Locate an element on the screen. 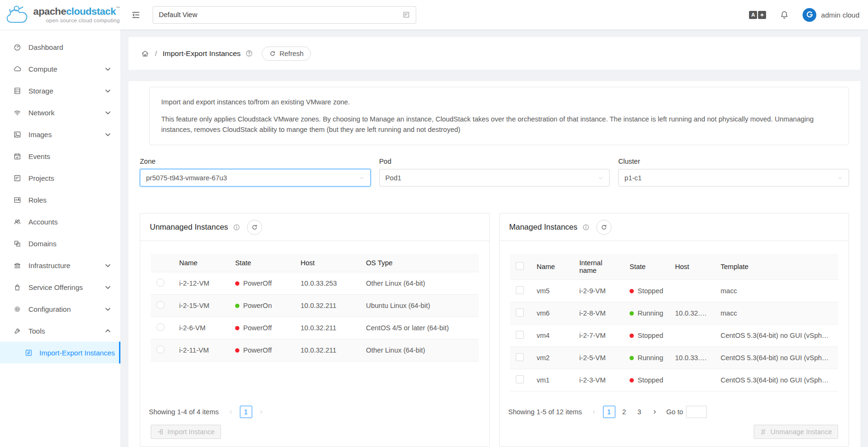  brand-tagline: open source cloud computing is located at coordinates (77, 21).